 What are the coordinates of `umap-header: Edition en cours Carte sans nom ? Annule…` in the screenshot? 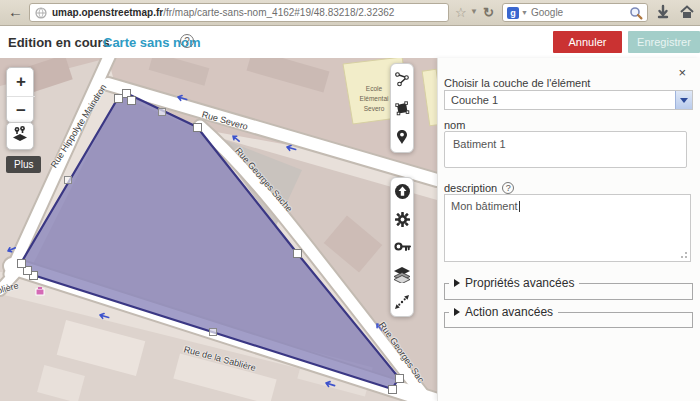 It's located at (350, 42).